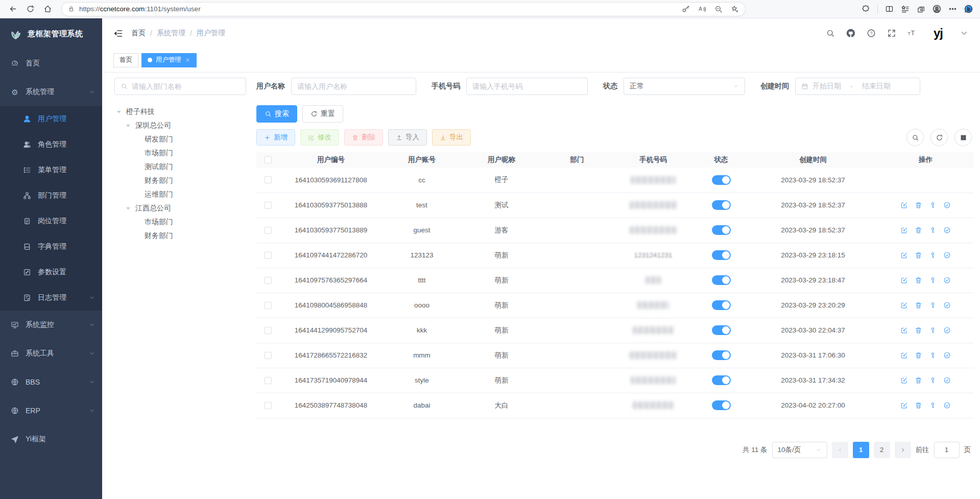 The width and height of the screenshot is (980, 499). Describe the element at coordinates (903, 450) in the screenshot. I see `next-page-button` at that location.